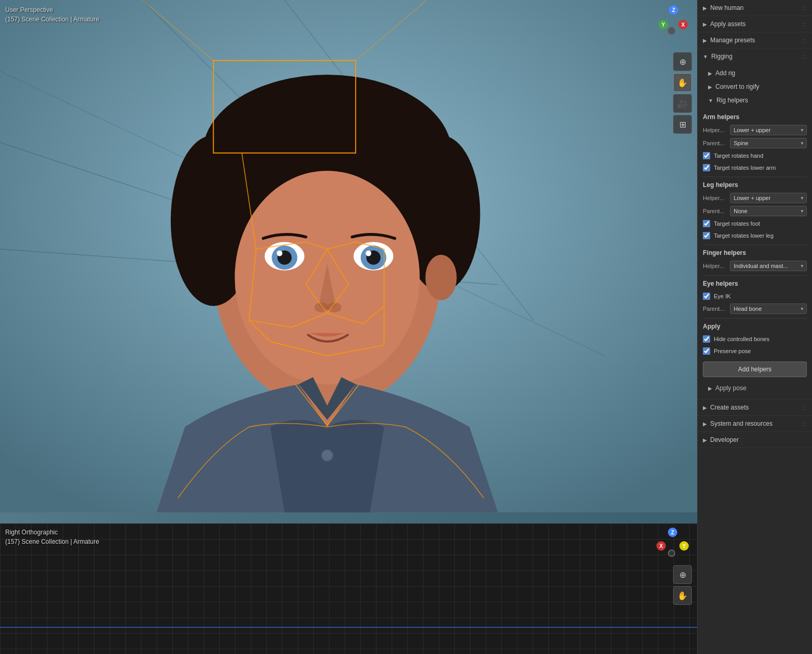 Image resolution: width=812 pixels, height=654 pixels. Describe the element at coordinates (769, 211) in the screenshot. I see `leg-parent-select: None` at that location.